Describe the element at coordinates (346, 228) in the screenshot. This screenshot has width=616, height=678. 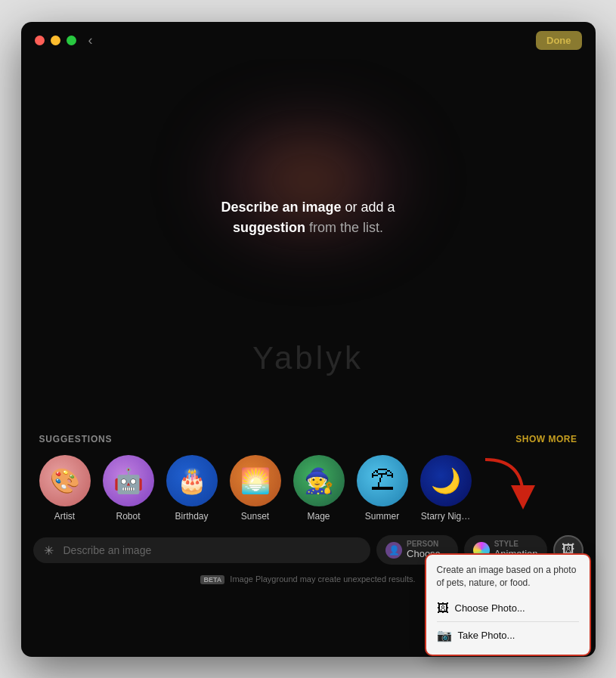
I see `prompt-text-from: from the list.` at that location.